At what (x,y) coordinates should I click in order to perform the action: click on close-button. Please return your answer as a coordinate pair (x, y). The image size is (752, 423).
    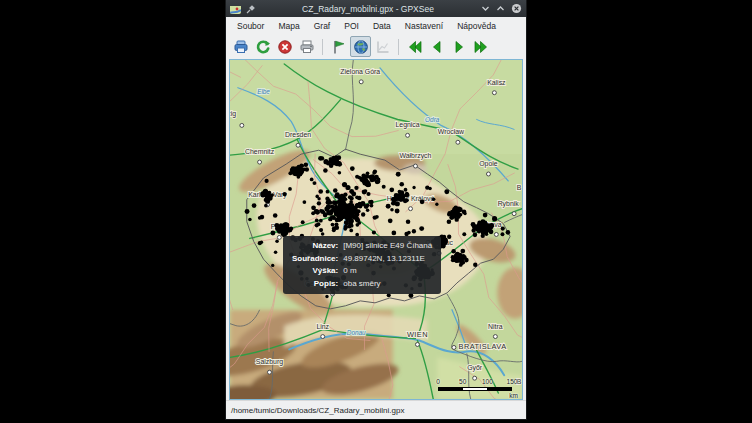
    Looking at the image, I should click on (516, 8).